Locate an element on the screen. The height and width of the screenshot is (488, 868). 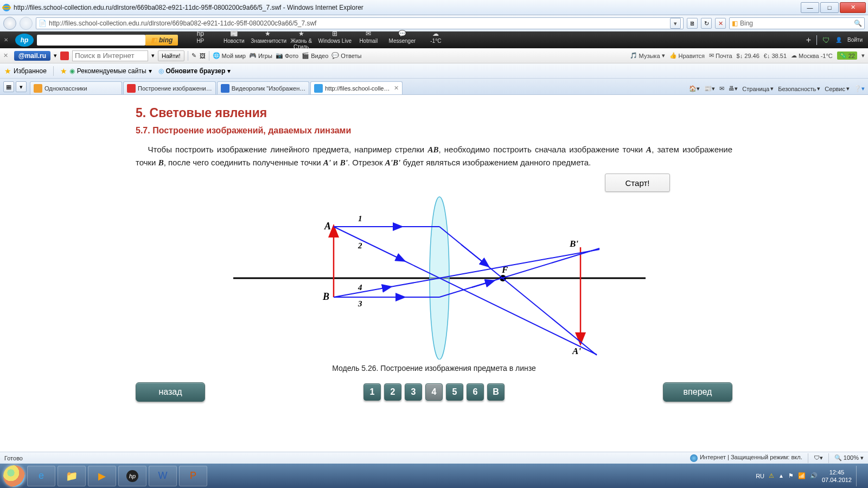
ie-small-icon: ◎ is located at coordinates (161, 71).